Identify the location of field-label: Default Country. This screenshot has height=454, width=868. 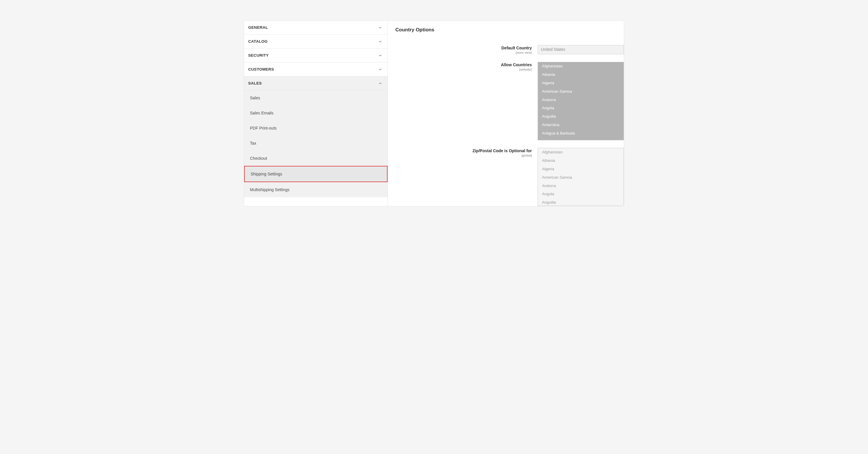
(464, 48).